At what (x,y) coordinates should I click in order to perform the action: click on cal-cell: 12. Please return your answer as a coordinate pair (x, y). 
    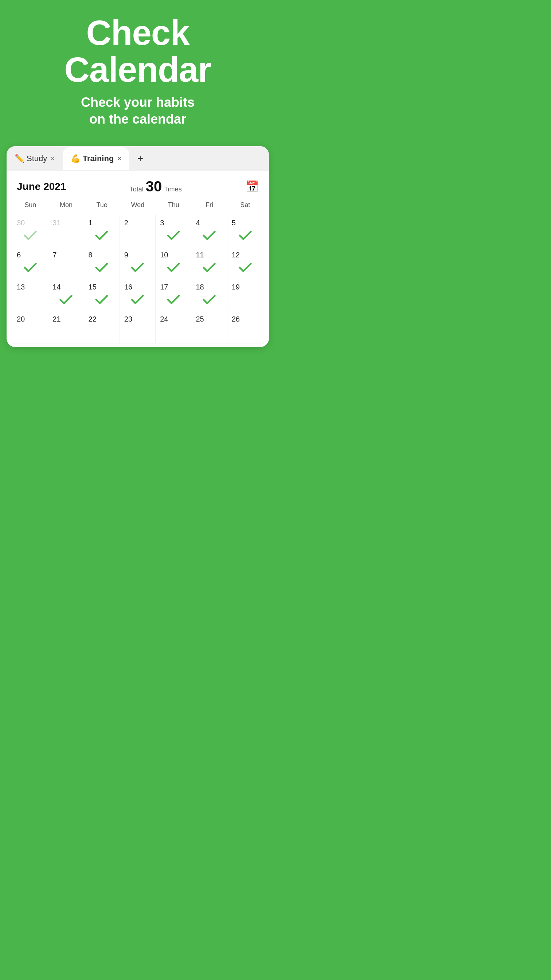
    Looking at the image, I should click on (245, 263).